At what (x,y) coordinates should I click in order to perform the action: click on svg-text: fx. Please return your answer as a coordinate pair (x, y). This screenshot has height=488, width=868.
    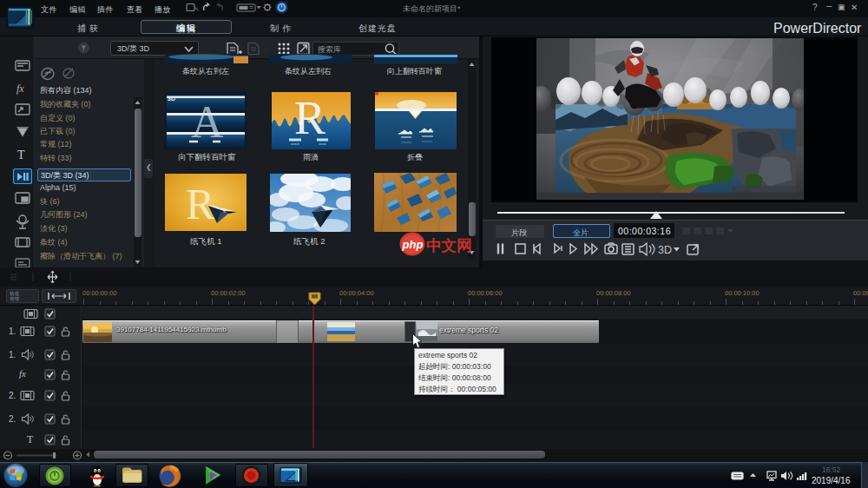
    Looking at the image, I should click on (21, 89).